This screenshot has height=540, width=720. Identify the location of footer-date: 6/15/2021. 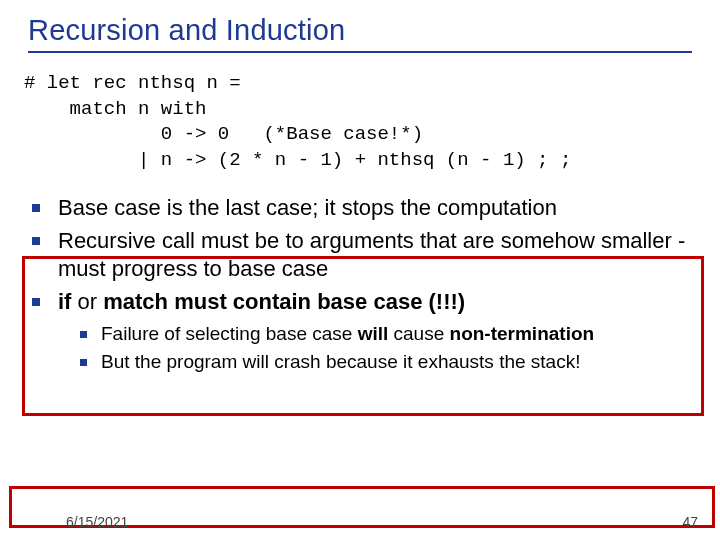
(97, 522).